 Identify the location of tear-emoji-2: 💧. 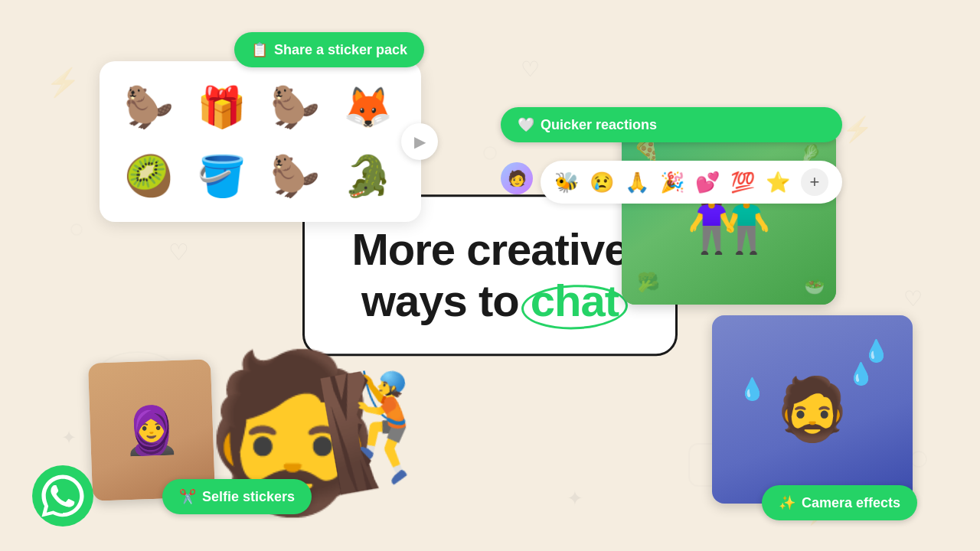
(861, 373).